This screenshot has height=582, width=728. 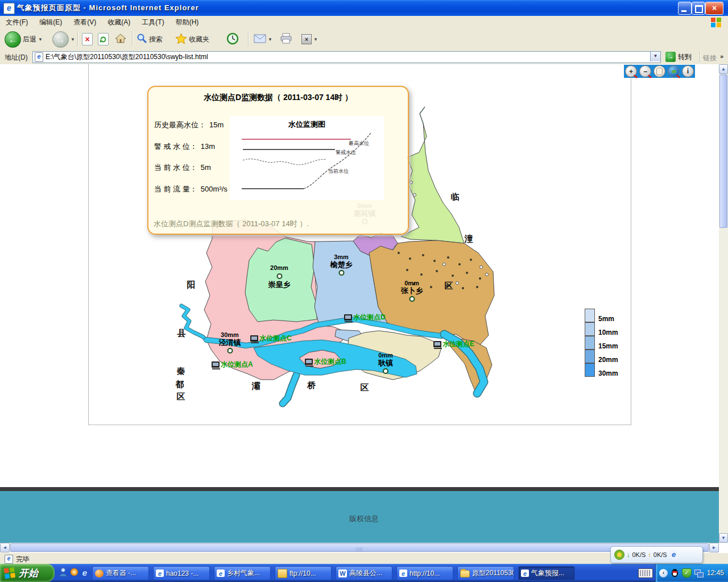 I want to click on taskbar: 开始 e » 查看器 -...ehao123 -...e乡村气象...ftp:/…, so click(x=364, y=573).